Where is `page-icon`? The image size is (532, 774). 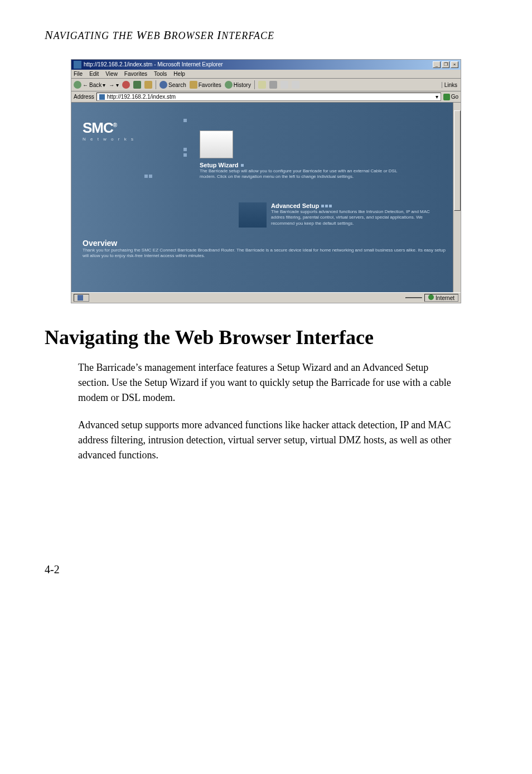 page-icon is located at coordinates (102, 97).